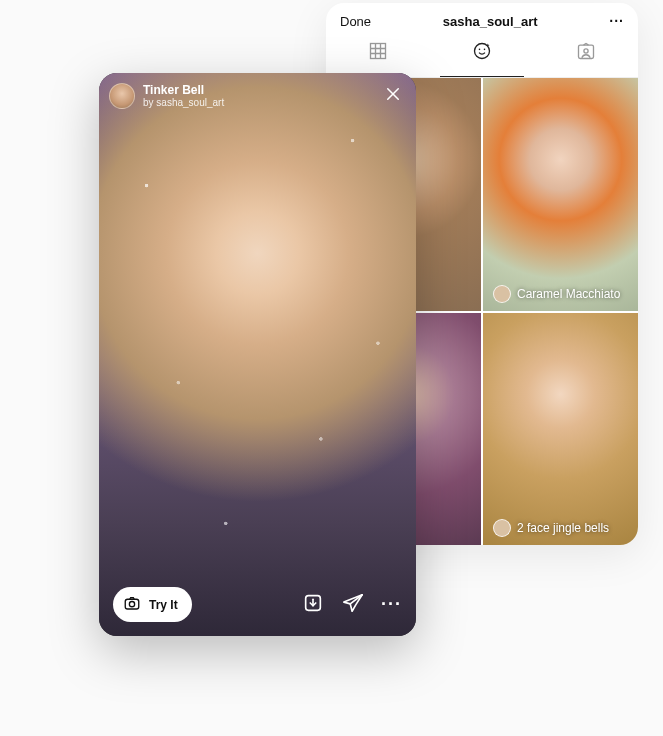 Image resolution: width=663 pixels, height=736 pixels. I want to click on save-button, so click(313, 605).